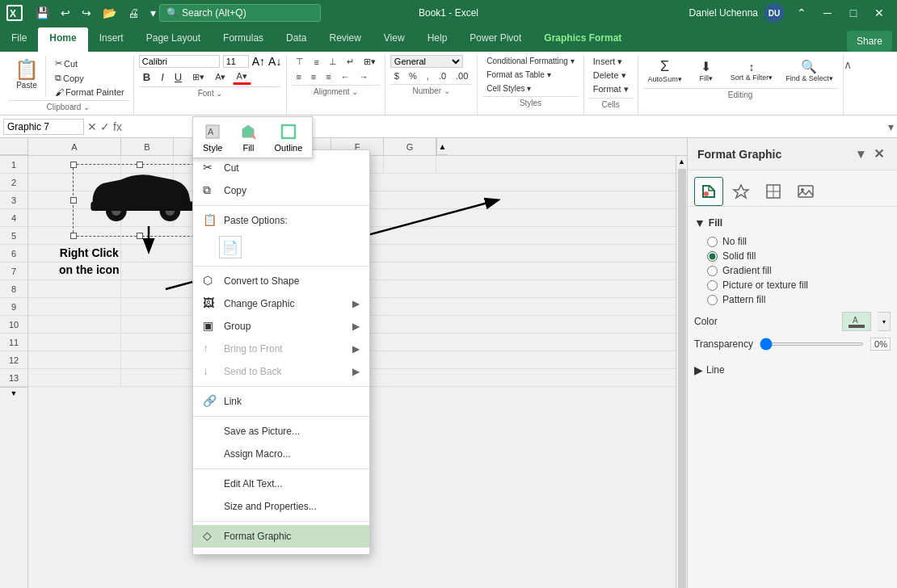 The height and width of the screenshot is (588, 897). What do you see at coordinates (14, 271) in the screenshot?
I see `row-num-7: 7` at bounding box center [14, 271].